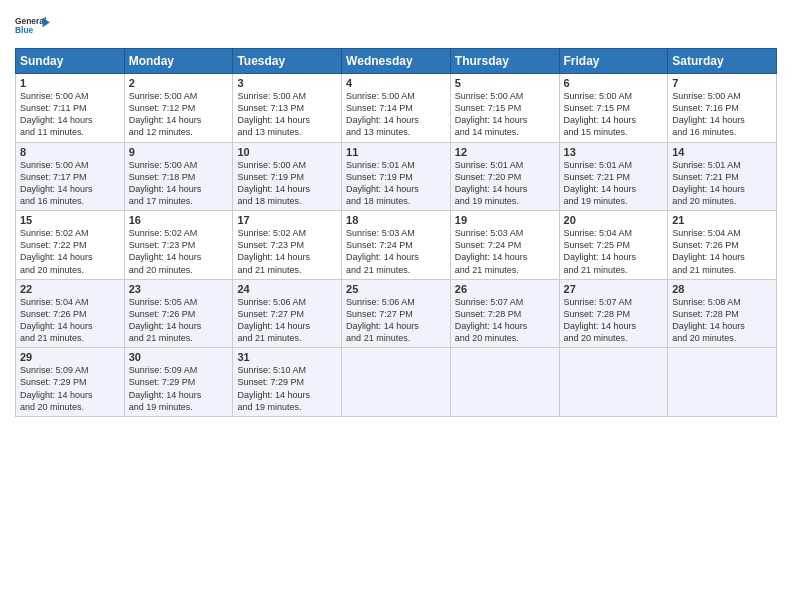 This screenshot has width=792, height=612. I want to click on calendar-day-header: Thursday, so click(504, 62).